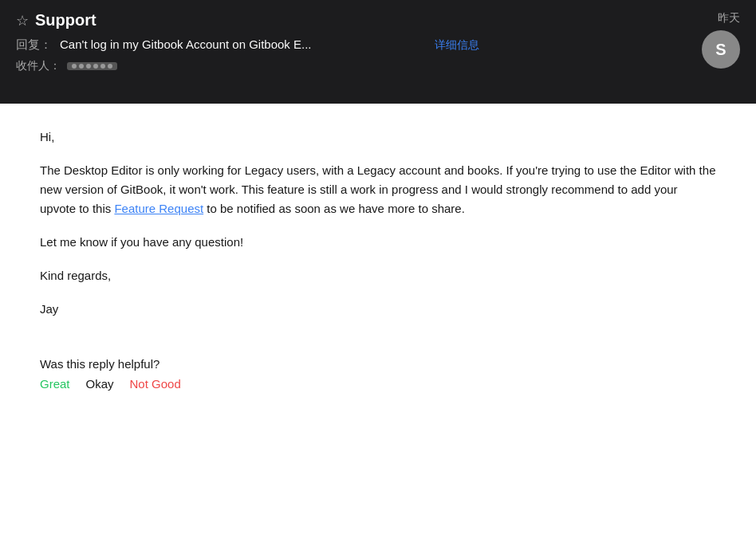 This screenshot has height=550, width=756. I want to click on email-greeting: Hi,, so click(378, 137).